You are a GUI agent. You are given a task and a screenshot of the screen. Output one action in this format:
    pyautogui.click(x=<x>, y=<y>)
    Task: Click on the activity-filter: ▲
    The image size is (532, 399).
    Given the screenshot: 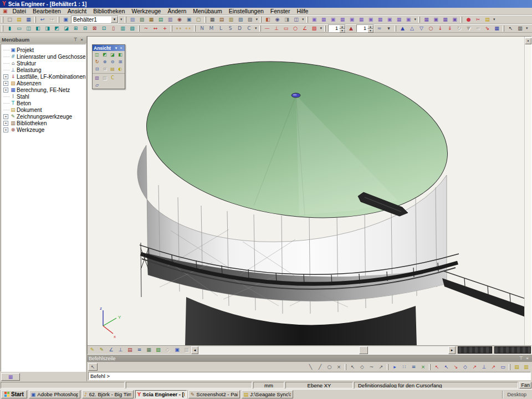 What is the action you would take?
    pyautogui.click(x=351, y=28)
    